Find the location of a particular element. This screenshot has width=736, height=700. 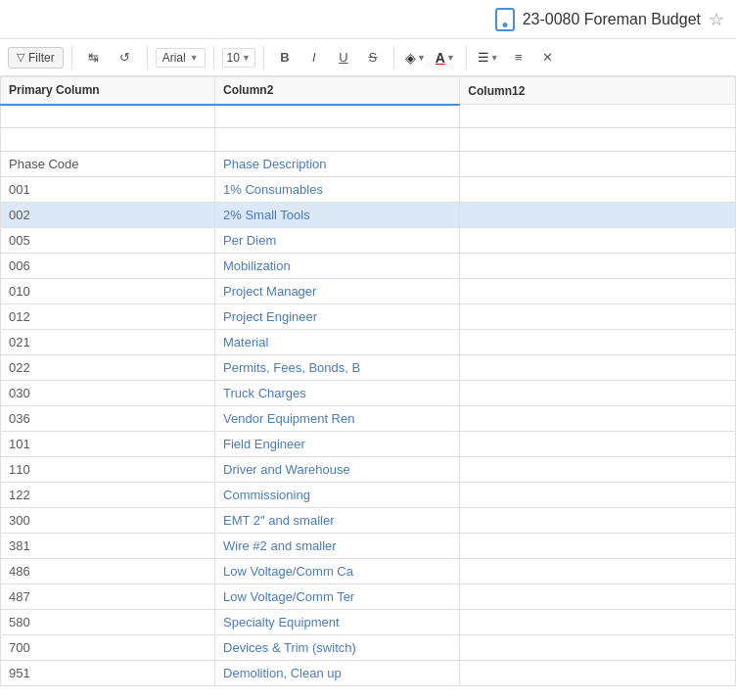

cell-r16-c1: EMT 2" and smaller is located at coordinates (338, 521).